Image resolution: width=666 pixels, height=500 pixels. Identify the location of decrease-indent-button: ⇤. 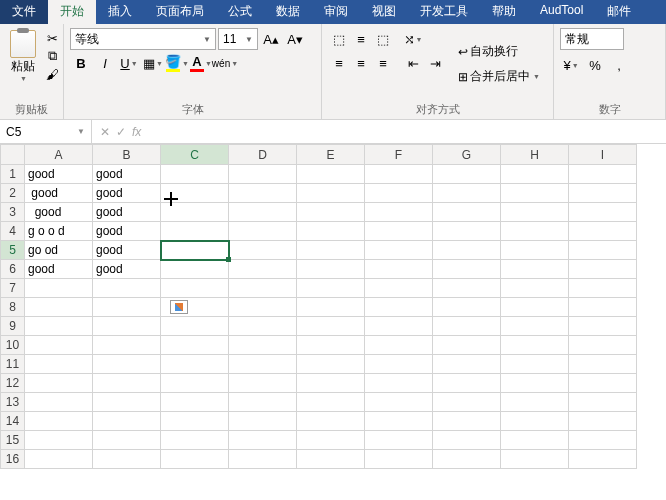
(413, 63).